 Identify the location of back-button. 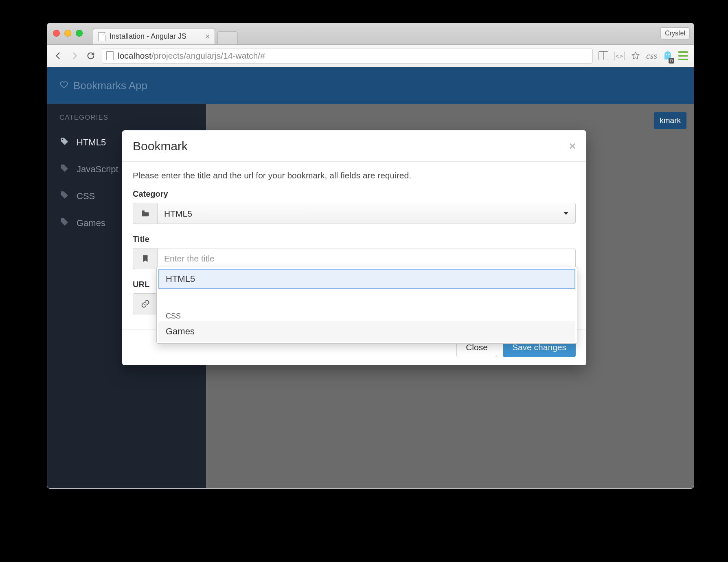
(58, 56).